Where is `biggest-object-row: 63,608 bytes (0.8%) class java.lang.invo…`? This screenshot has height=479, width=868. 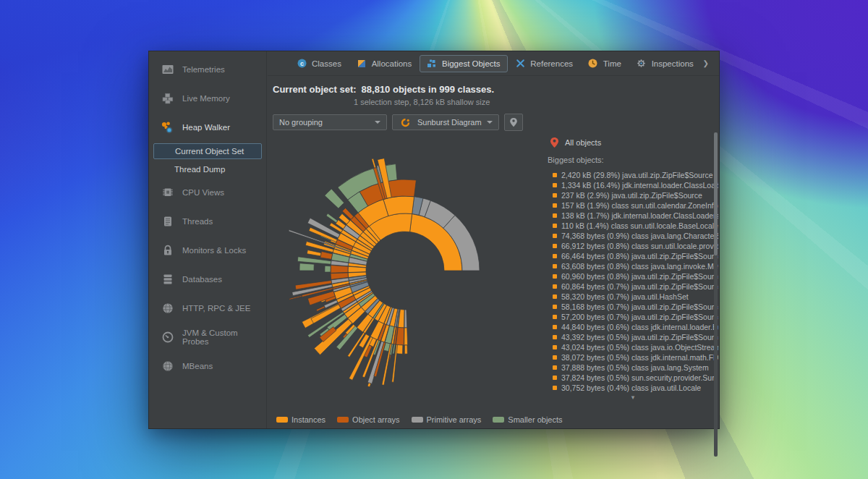
biggest-object-row: 63,608 bytes (0.8%) class java.lang.invo… is located at coordinates (633, 266).